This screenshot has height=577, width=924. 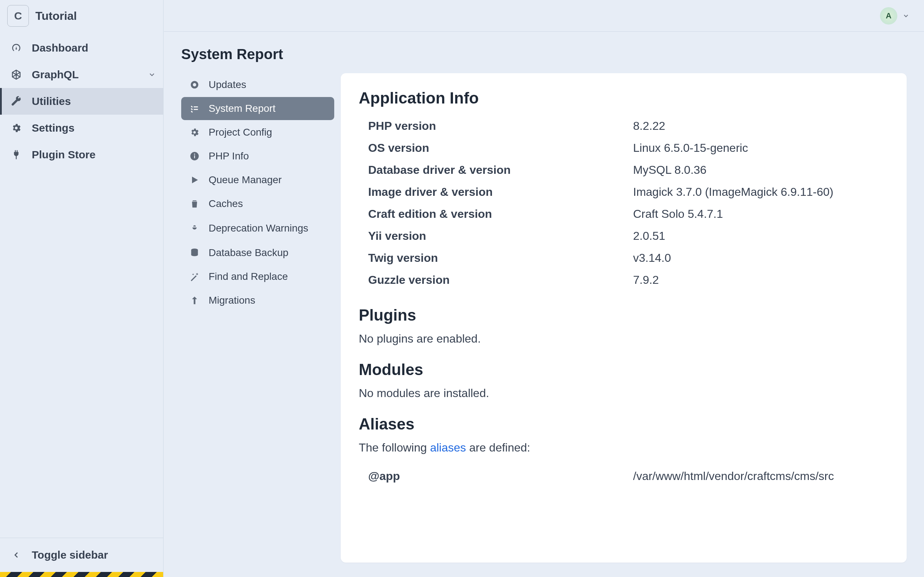 What do you see at coordinates (761, 476) in the screenshot?
I see `alias-value: /var/www/html/vendor/craftcms/cms/src` at bounding box center [761, 476].